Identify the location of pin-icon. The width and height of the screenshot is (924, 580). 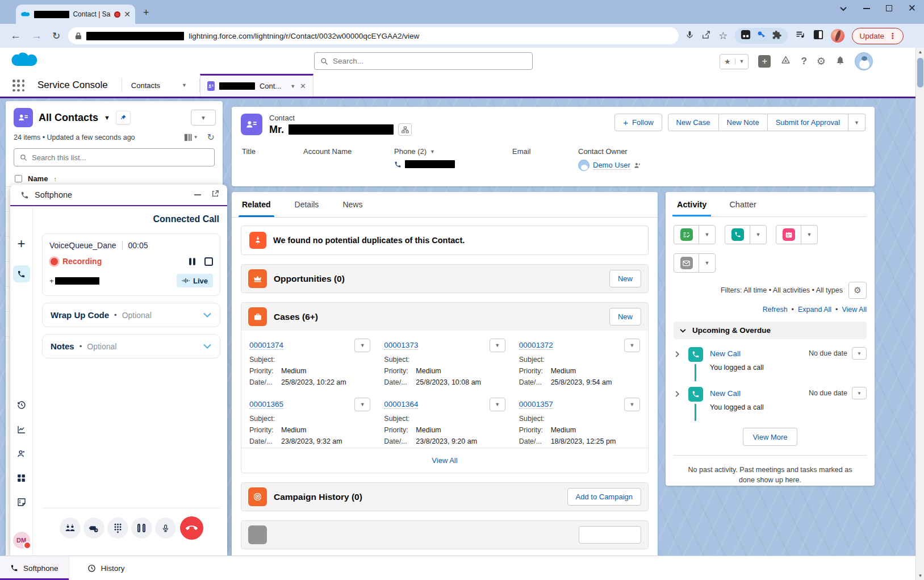
(123, 118).